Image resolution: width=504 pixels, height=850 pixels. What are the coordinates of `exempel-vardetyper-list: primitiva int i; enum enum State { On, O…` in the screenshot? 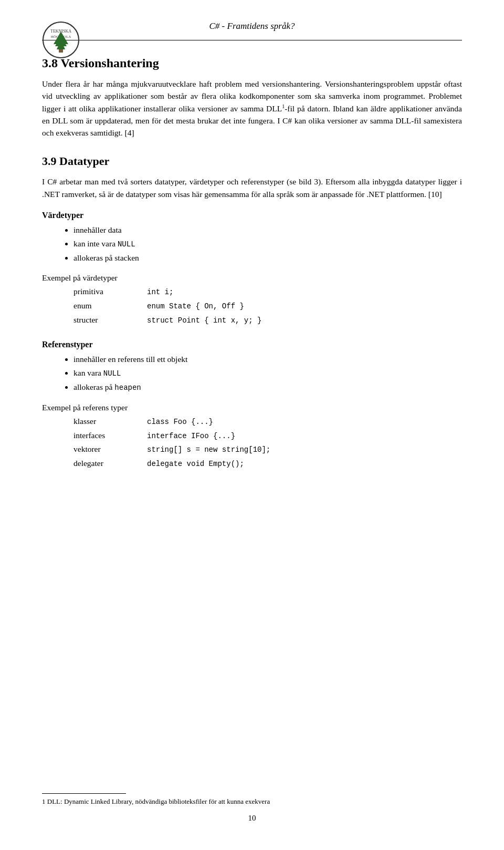 It's located at (268, 306).